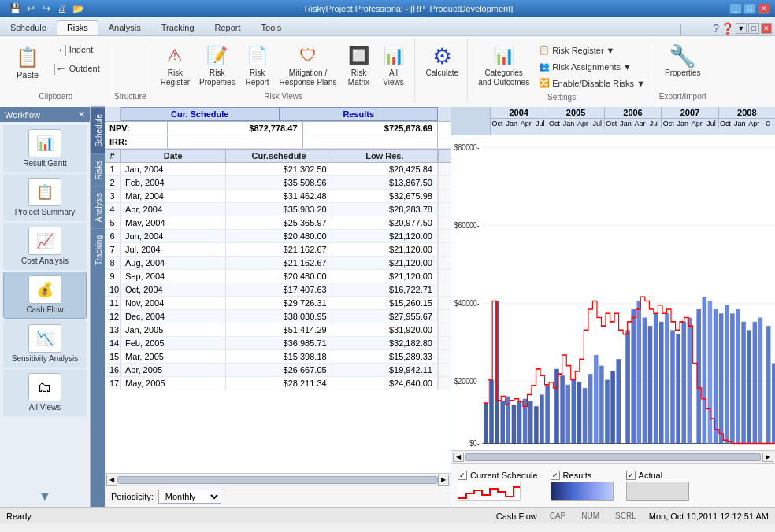 The width and height of the screenshot is (775, 532). What do you see at coordinates (277, 129) in the screenshot?
I see `npv-row: NPV: $872,778.47 $725,678.69` at bounding box center [277, 129].